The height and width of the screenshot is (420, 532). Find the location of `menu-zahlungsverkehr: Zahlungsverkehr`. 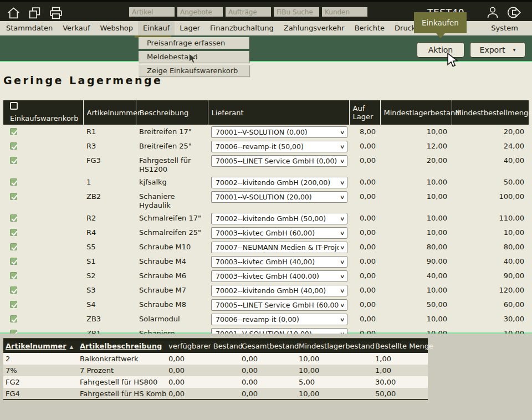

menu-zahlungsverkehr: Zahlungsverkehr is located at coordinates (314, 28).